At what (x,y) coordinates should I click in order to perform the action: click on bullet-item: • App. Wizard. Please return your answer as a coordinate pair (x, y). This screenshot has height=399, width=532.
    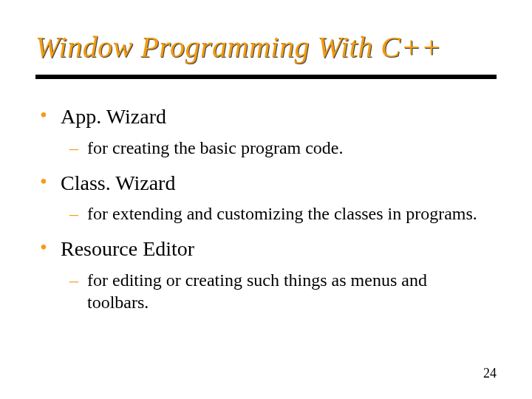
    Looking at the image, I should click on (268, 117).